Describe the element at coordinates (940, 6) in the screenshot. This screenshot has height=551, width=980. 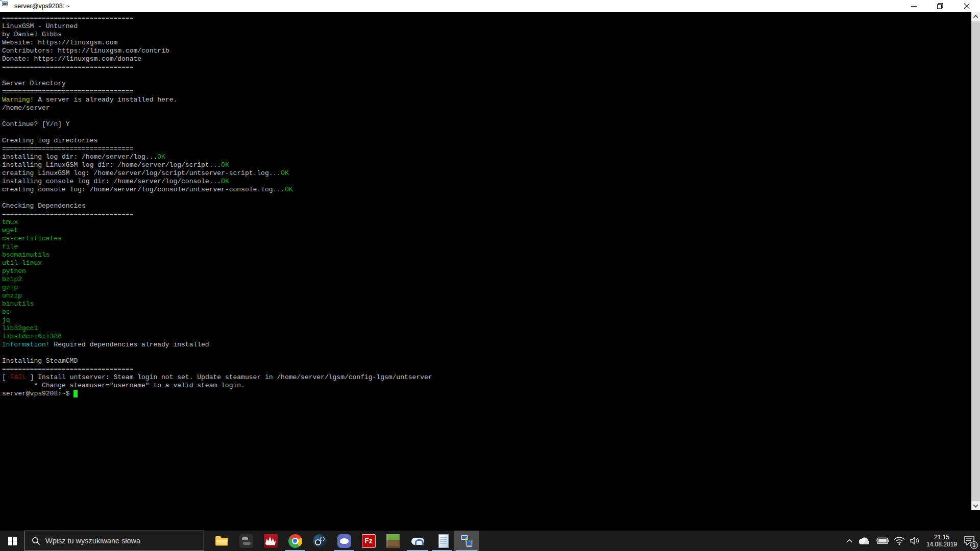
I see `restore-icon` at that location.